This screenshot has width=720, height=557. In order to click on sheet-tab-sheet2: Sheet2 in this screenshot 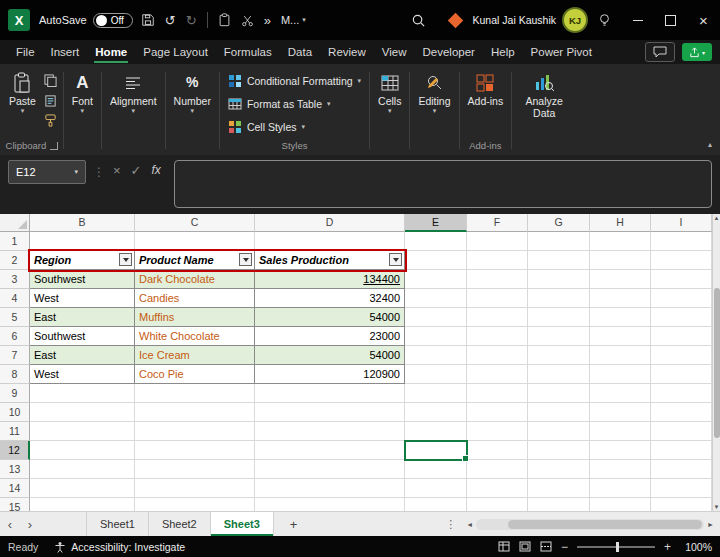, I will do `click(180, 524)`.